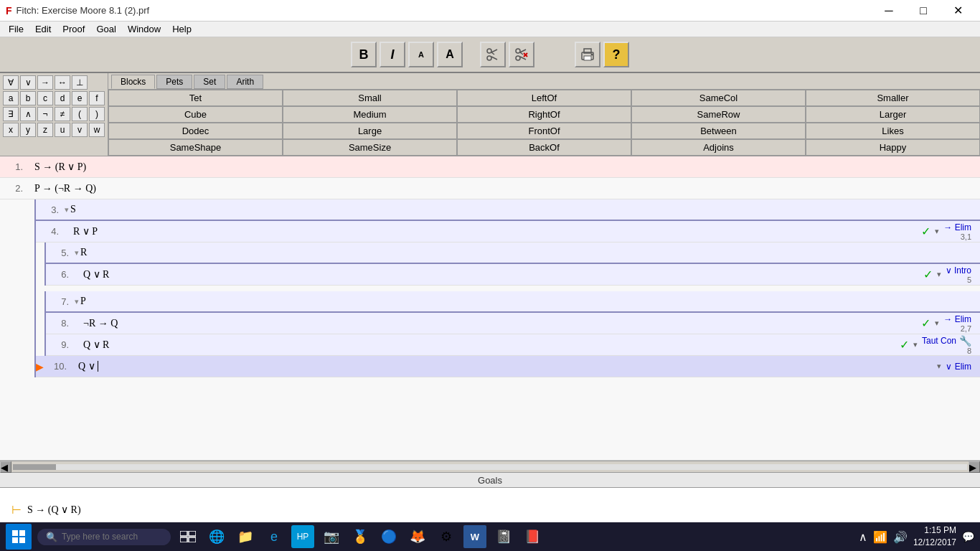  I want to click on pred-small: Small, so click(370, 98).